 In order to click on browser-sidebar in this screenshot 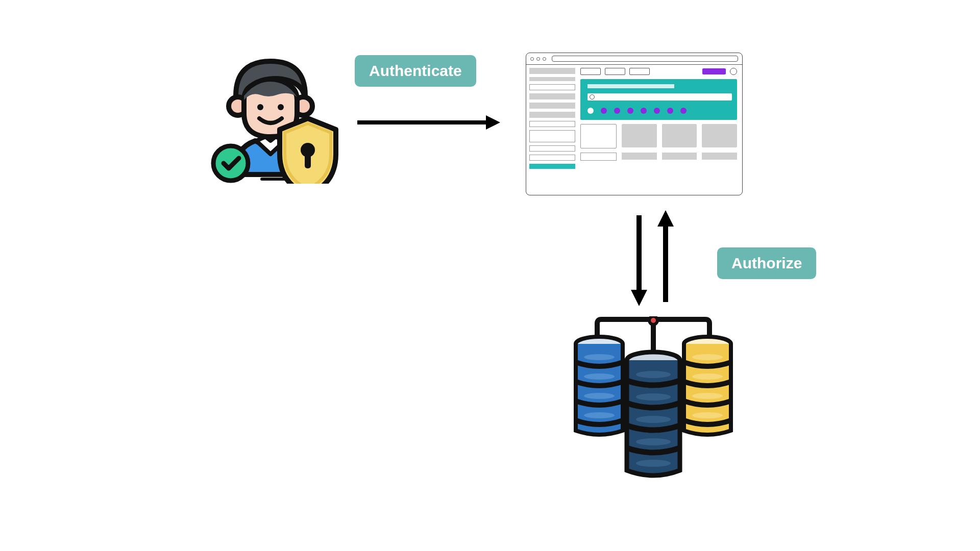, I will do `click(552, 125)`.